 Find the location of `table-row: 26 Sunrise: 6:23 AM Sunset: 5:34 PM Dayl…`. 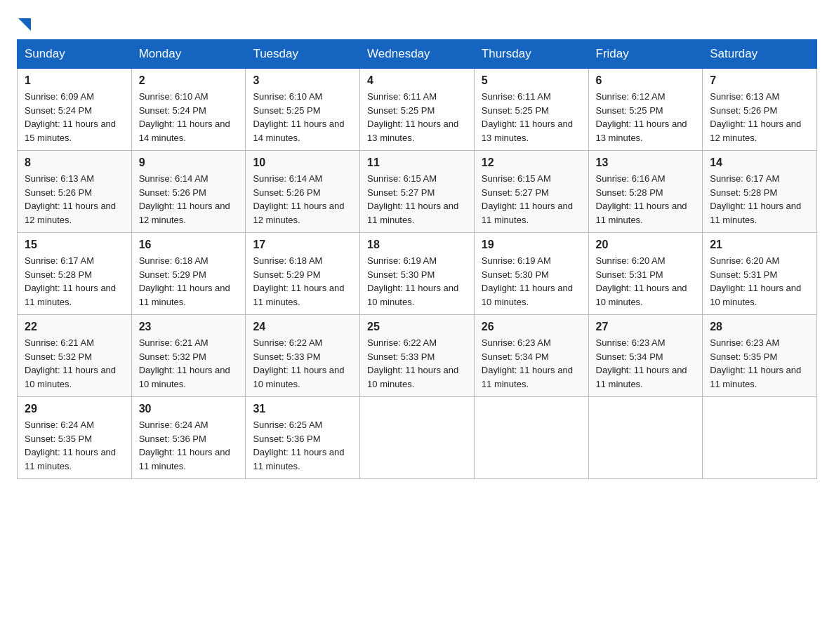

table-row: 26 Sunrise: 6:23 AM Sunset: 5:34 PM Dayl… is located at coordinates (531, 356).